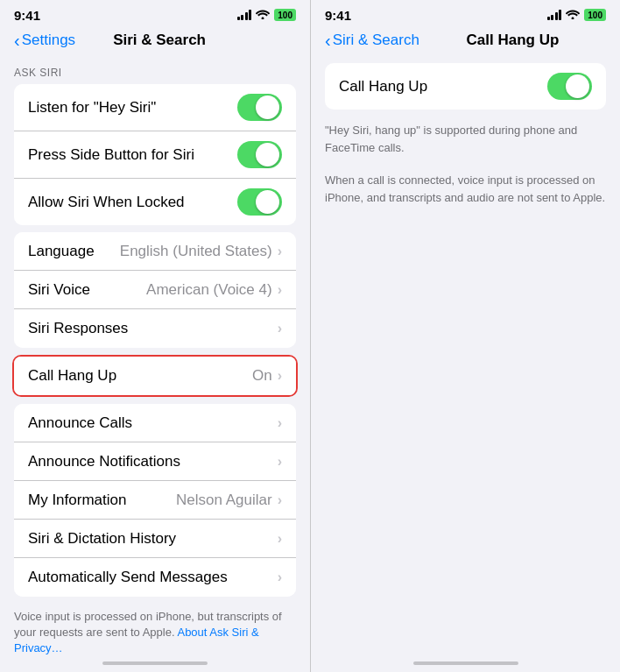 This screenshot has width=620, height=672. I want to click on press-side-button-row: Press Side Button for Siri, so click(155, 155).